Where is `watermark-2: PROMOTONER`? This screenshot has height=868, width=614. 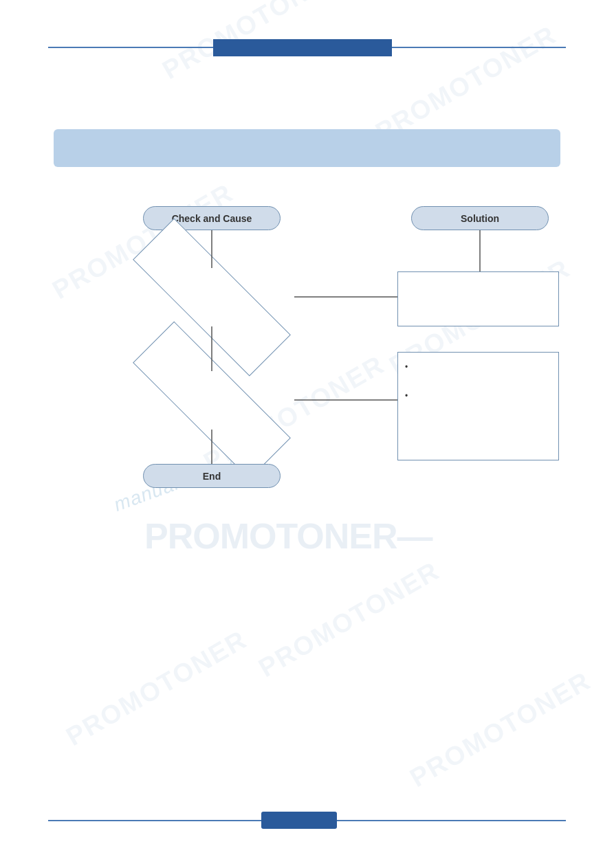
watermark-2: PROMOTONER is located at coordinates (466, 84).